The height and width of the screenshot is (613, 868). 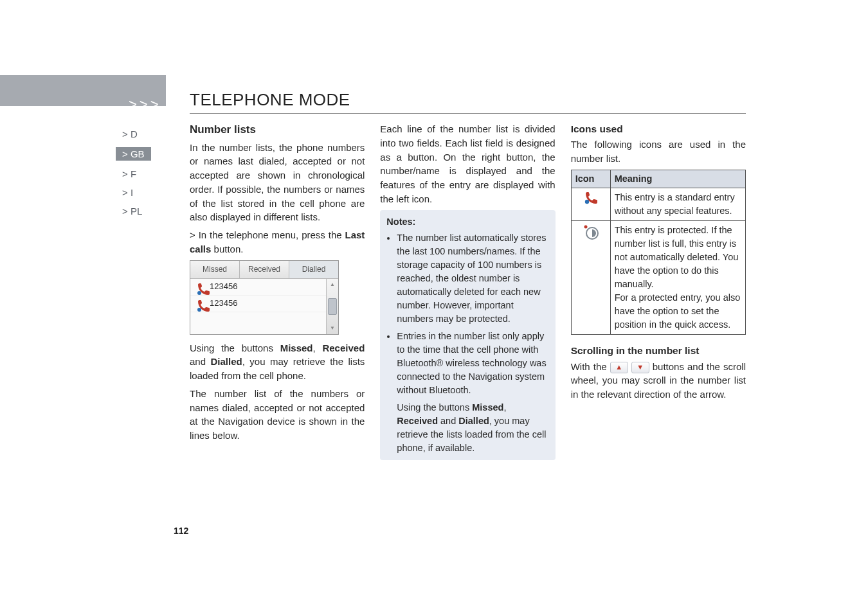 What do you see at coordinates (265, 270) in the screenshot?
I see `tab-received: Received` at bounding box center [265, 270].